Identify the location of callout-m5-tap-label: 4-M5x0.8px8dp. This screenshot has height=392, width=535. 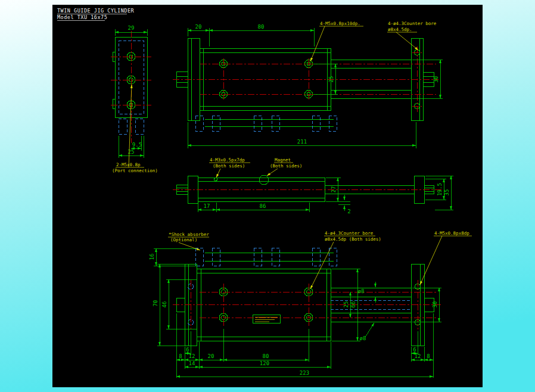
(452, 234).